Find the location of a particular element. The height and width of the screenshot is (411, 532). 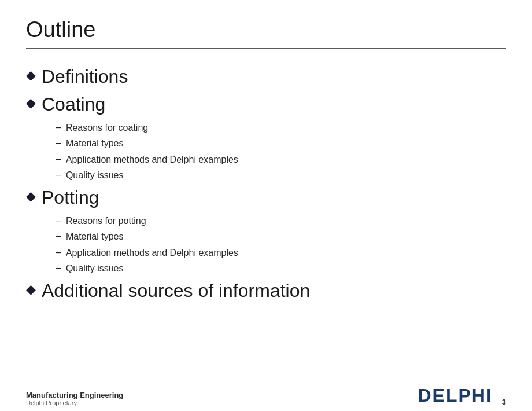

title-area: Outline is located at coordinates (266, 34).